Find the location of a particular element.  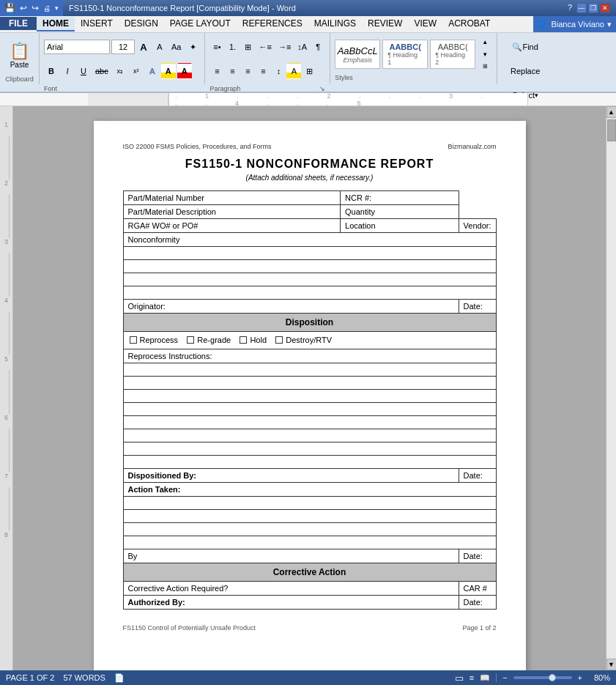

customize-qat-icon: ▾ is located at coordinates (57, 8).